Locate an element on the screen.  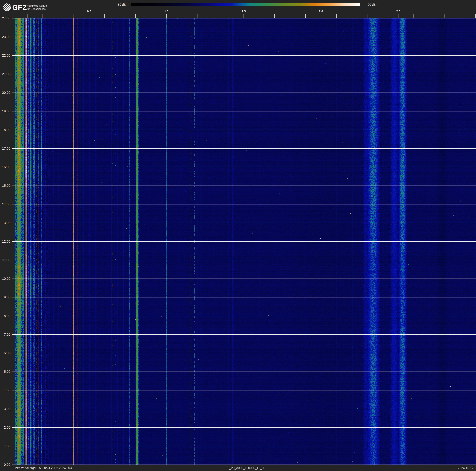
logo-org-line2: for Geosciences is located at coordinates (37, 9).